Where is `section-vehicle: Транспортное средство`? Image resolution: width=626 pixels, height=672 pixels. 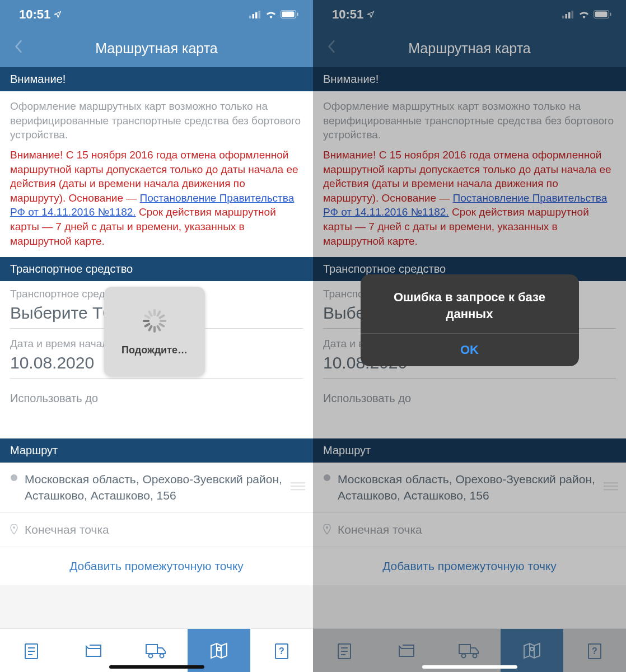 section-vehicle: Транспортное средство is located at coordinates (157, 269).